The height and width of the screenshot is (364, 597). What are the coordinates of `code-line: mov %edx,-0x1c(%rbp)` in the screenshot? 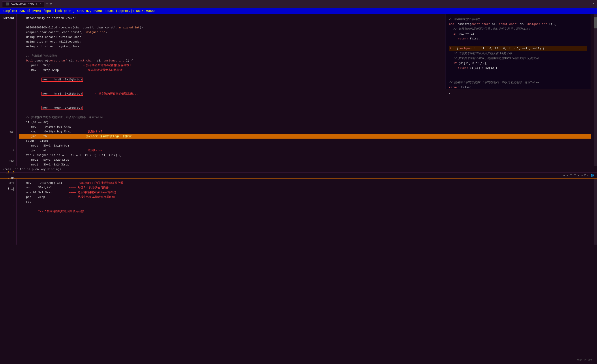 It's located at (305, 108).